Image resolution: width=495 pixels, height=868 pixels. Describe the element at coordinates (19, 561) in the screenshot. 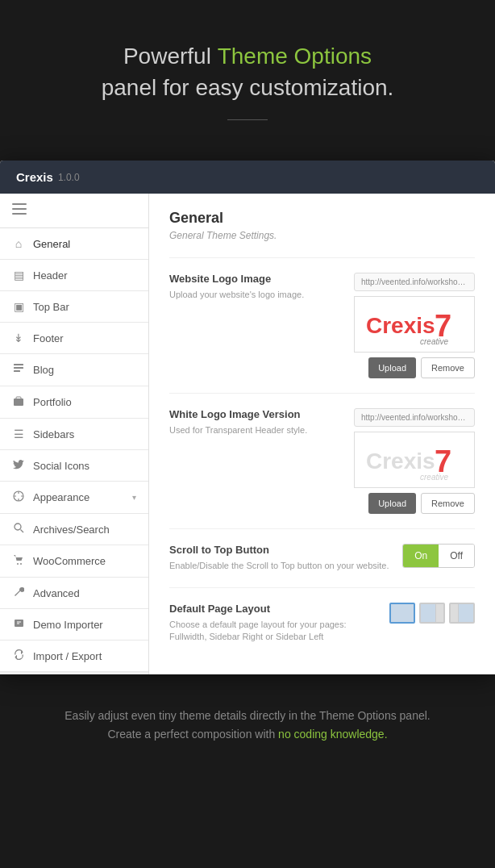

I see `cart-icon` at that location.